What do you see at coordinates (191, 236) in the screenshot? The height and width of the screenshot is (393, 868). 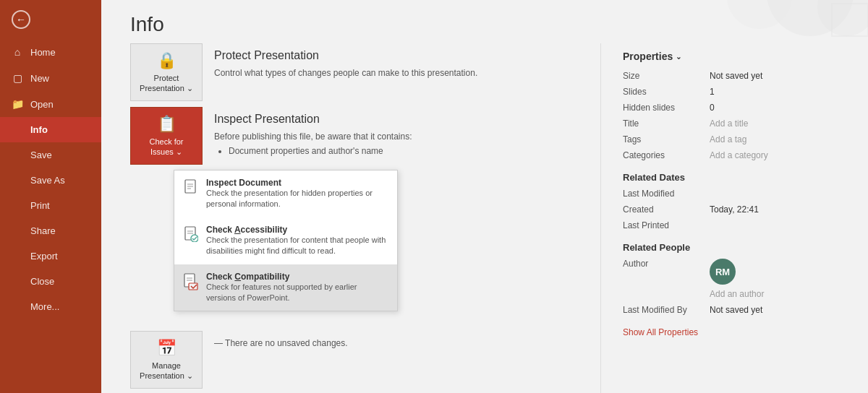 I see `accessibility-icon` at bounding box center [191, 236].